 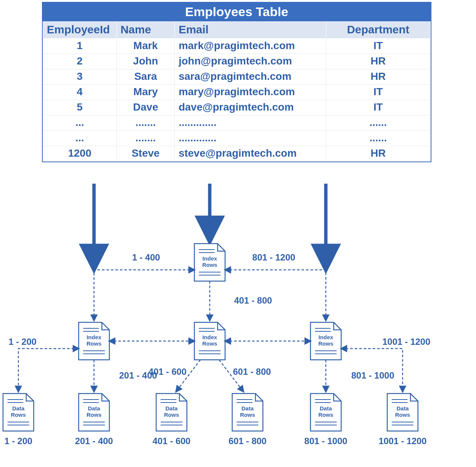 I want to click on cell-id: 3, so click(x=80, y=77).